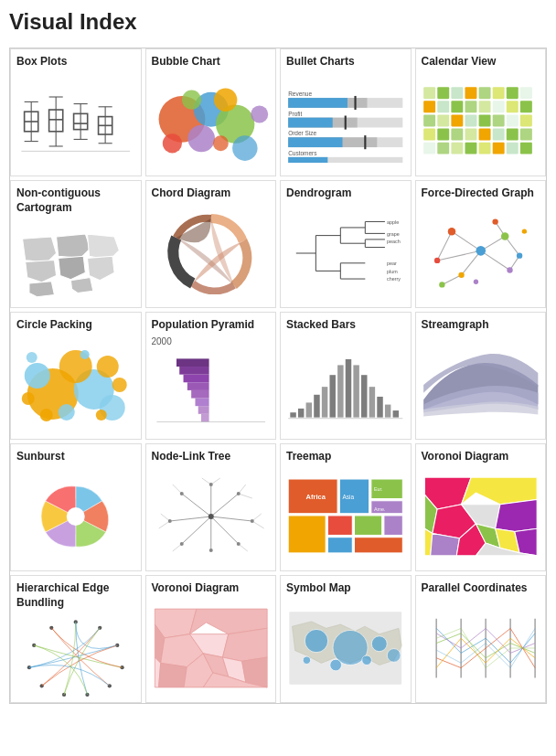  I want to click on cell-streamgraph: Streamgraph, so click(481, 376).